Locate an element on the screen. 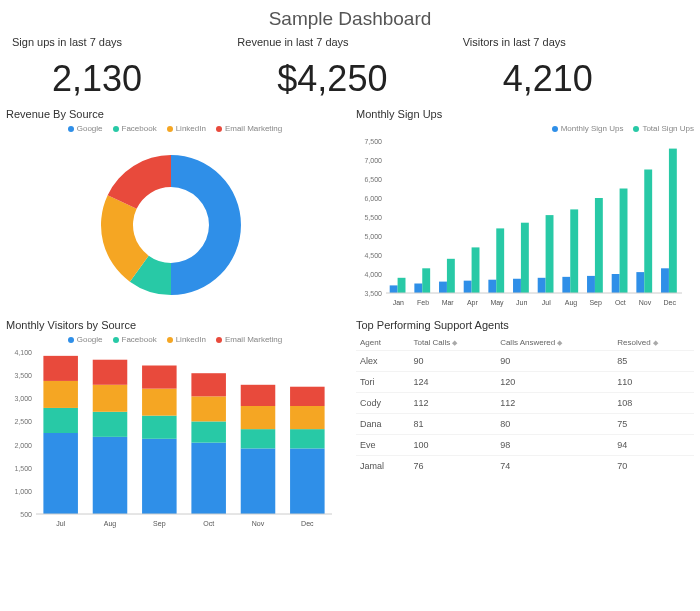  kpi-revenue: Revenue in last 7 days $4,250 is located at coordinates (350, 68).